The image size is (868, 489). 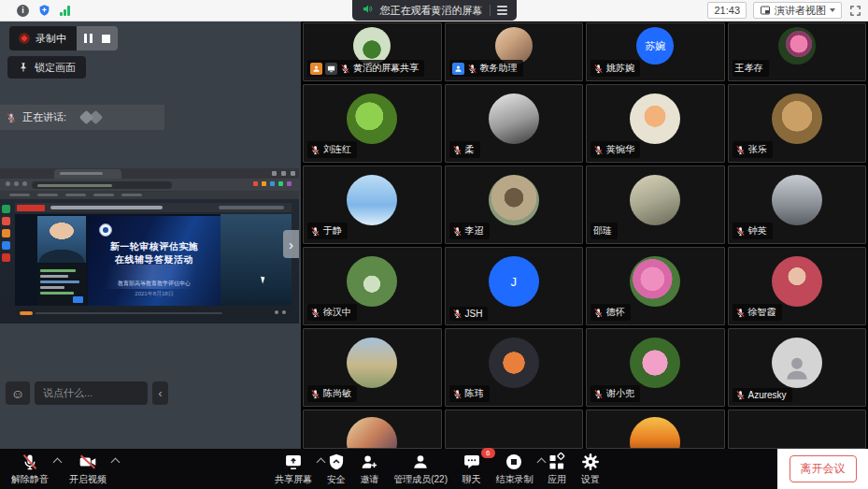 I want to click on shield-icon, so click(x=45, y=10).